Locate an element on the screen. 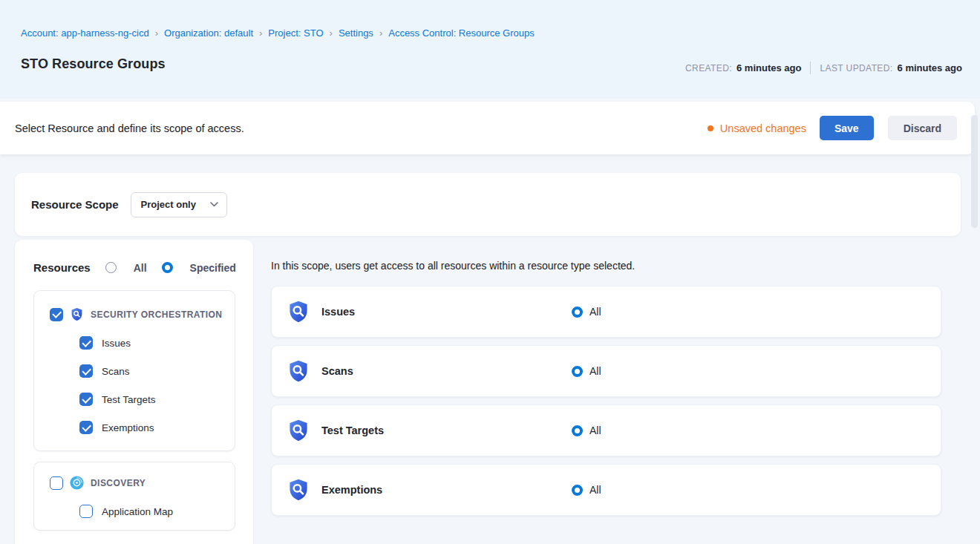 The image size is (980, 544). resource-type-row: Scans All is located at coordinates (606, 371).